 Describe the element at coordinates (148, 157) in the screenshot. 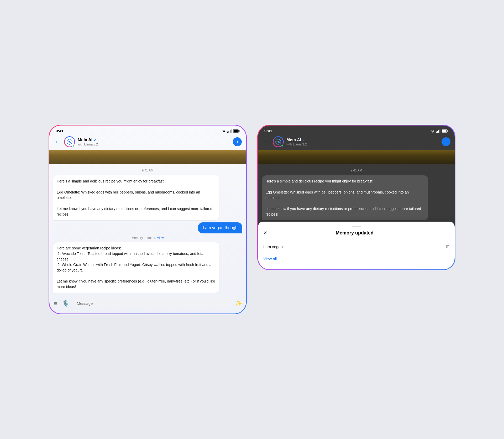

I see `chat-image-preview-left` at that location.